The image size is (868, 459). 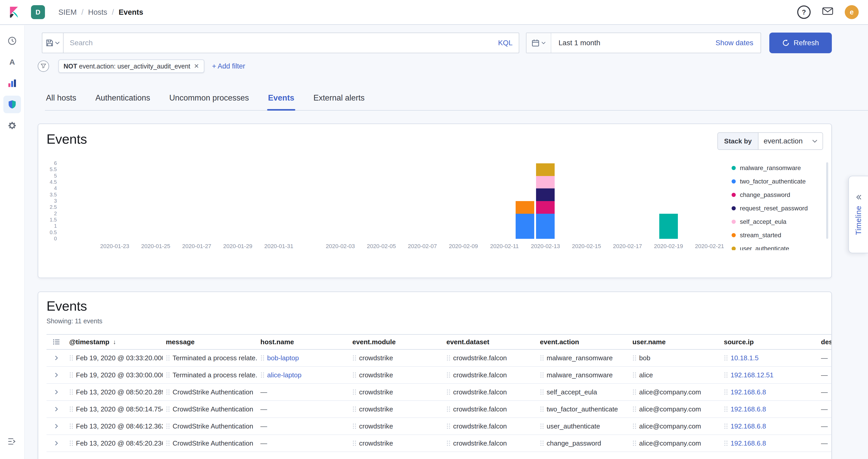 What do you see at coordinates (801, 43) in the screenshot?
I see `refresh-button: Refresh` at bounding box center [801, 43].